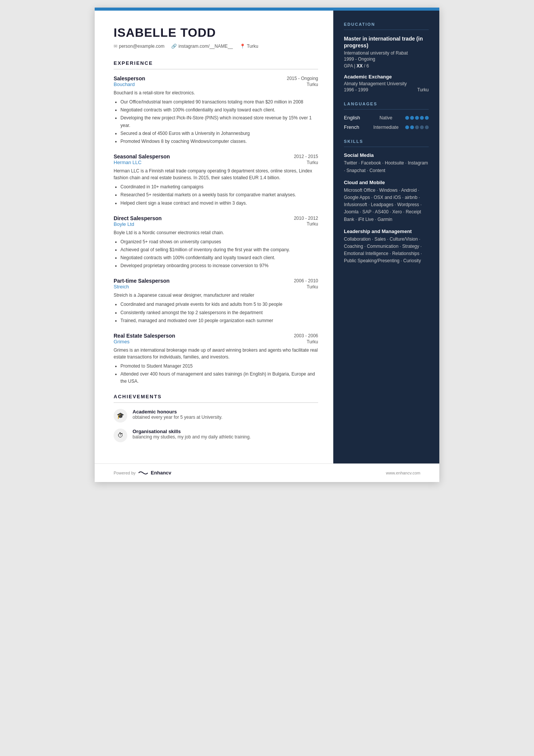 The height and width of the screenshot is (756, 534). What do you see at coordinates (202, 46) in the screenshot?
I see `instagram-contact: 🔗 instagram.com/__NAME__` at bounding box center [202, 46].